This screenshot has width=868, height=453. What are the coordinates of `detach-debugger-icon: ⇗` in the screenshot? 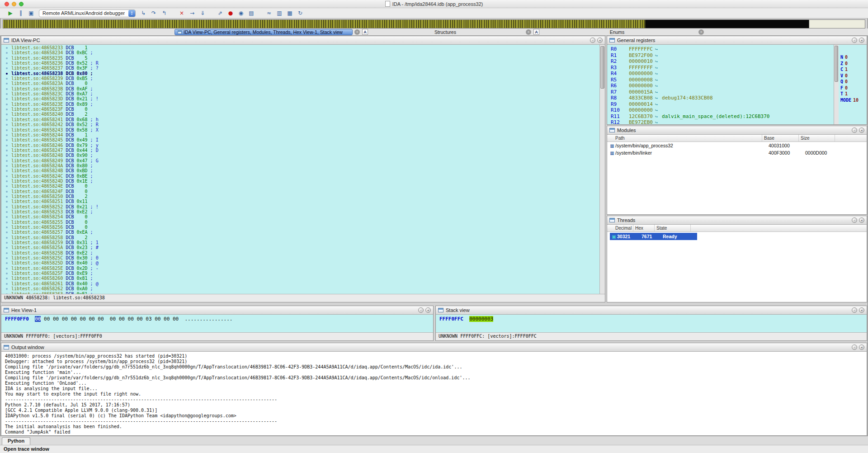 It's located at (220, 13).